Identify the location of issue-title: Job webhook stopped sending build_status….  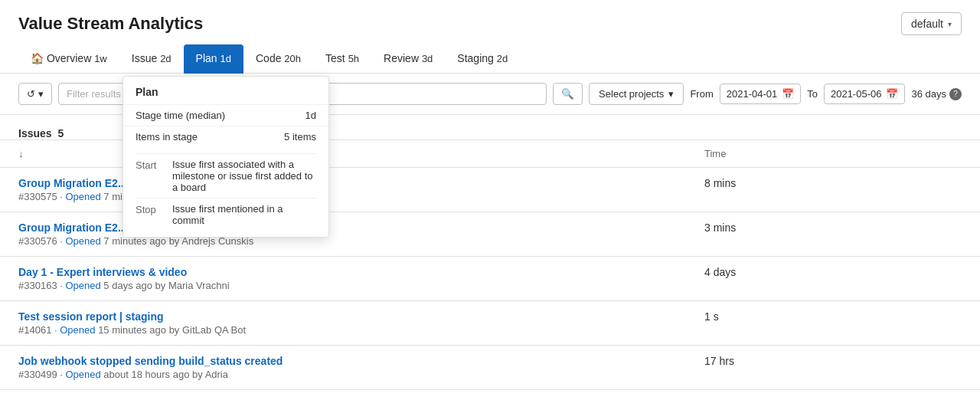
(343, 361).